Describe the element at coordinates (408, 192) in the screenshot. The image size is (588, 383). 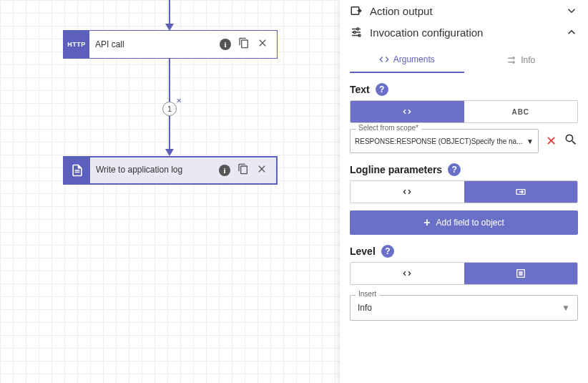
I see `logline-mode-code` at that location.